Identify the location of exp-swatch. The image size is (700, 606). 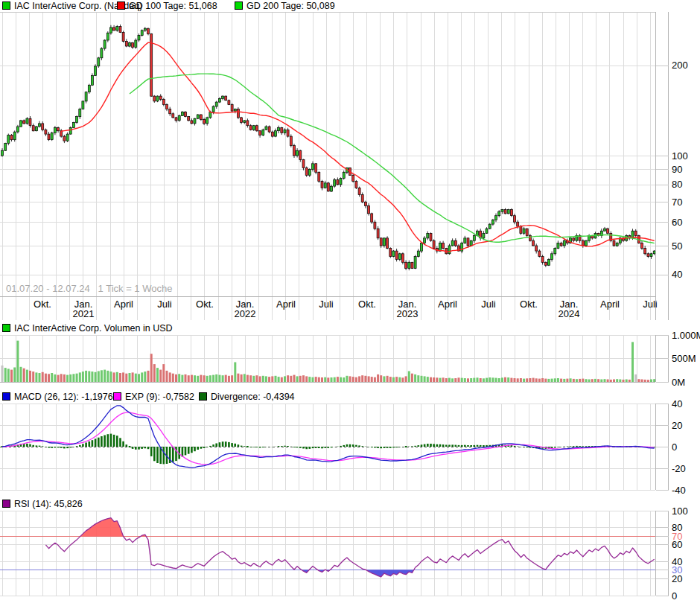
(118, 396).